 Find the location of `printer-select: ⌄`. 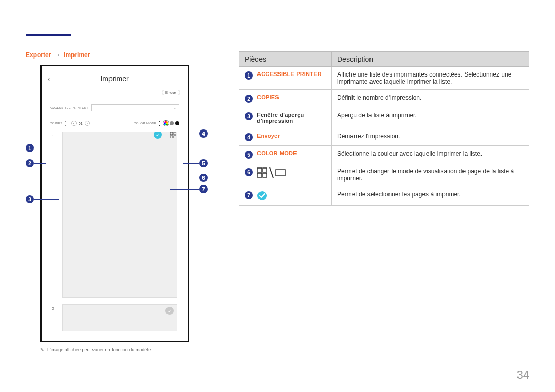

printer-select: ⌄ is located at coordinates (136, 108).